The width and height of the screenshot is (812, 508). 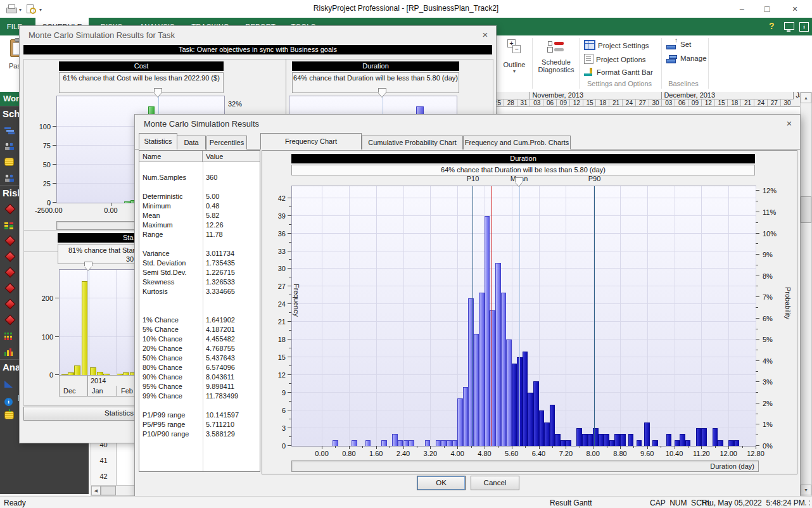 I want to click on project-options-button: Project Options, so click(x=615, y=58).